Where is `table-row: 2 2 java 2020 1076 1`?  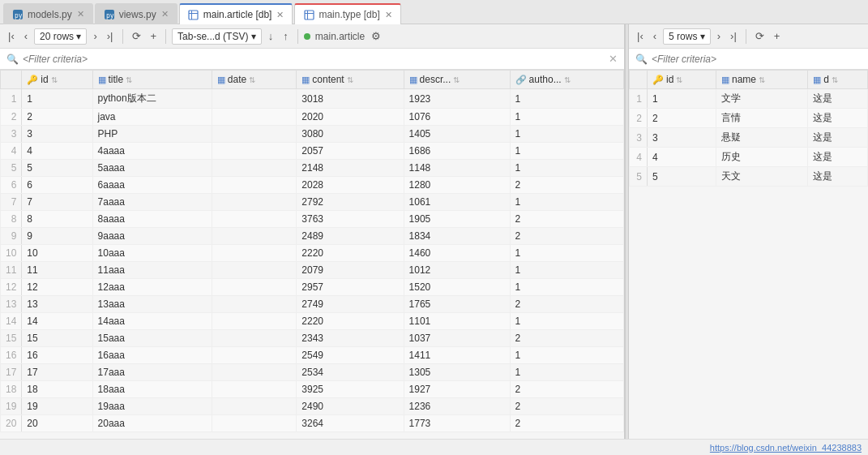 table-row: 2 2 java 2020 1076 1 is located at coordinates (313, 117).